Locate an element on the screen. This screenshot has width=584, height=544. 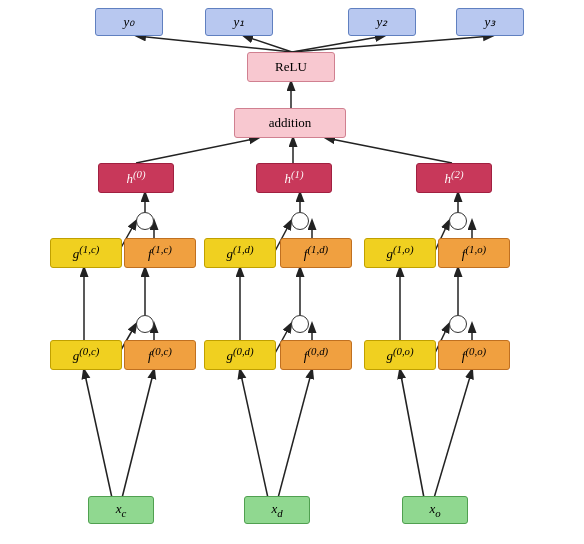
h1-node: h(1) is located at coordinates (294, 178).